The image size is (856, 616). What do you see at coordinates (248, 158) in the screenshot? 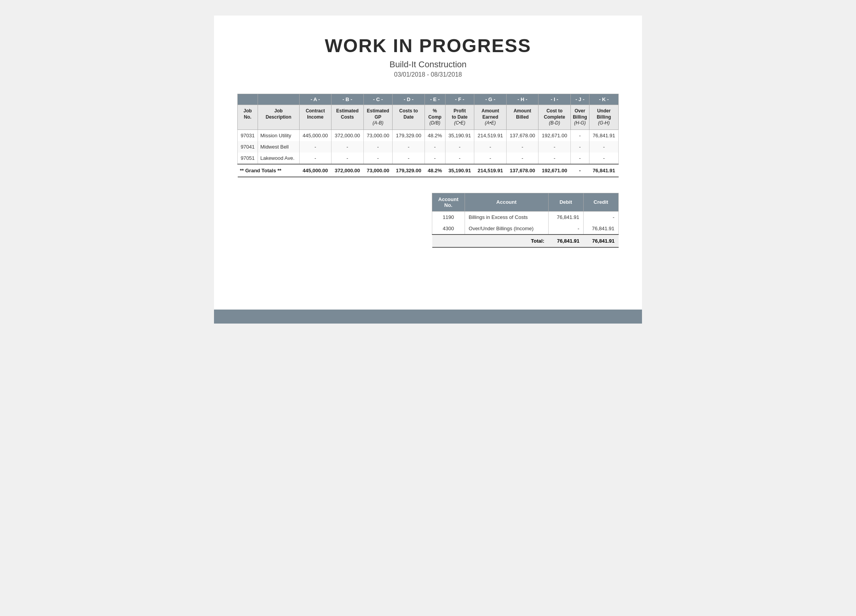
I see `job-no: 97051` at bounding box center [248, 158].